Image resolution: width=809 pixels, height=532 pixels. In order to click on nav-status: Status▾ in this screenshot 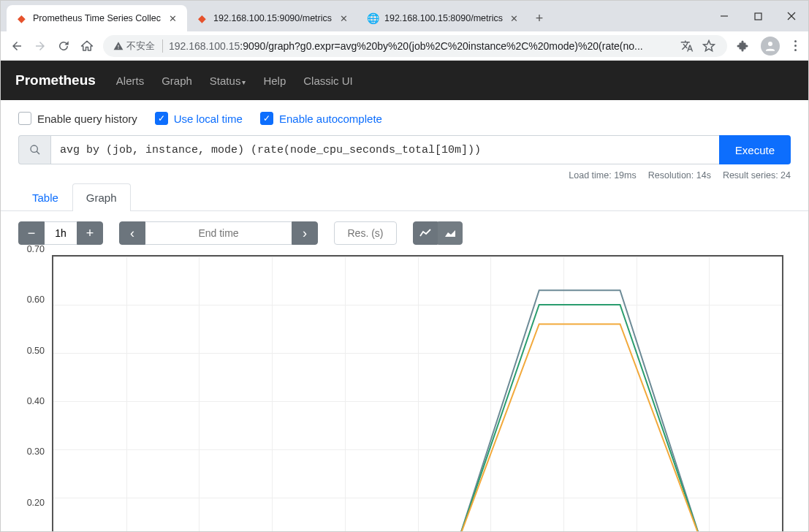, I will do `click(228, 80)`.